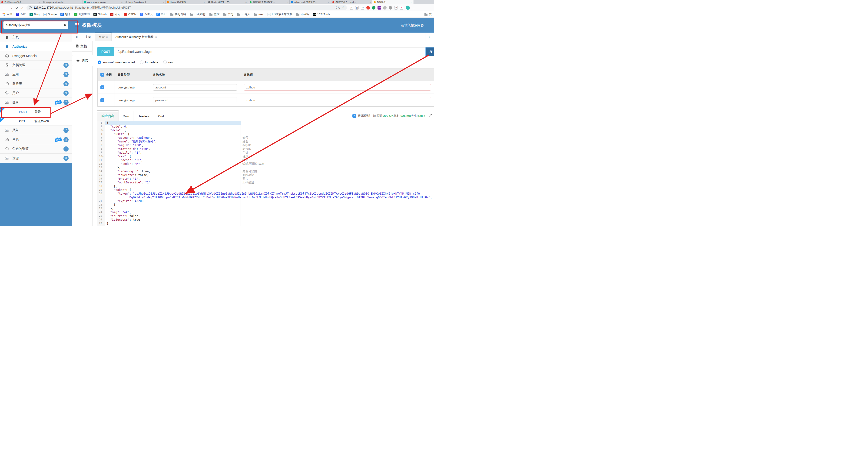 The width and height of the screenshot is (868, 452). What do you see at coordinates (36, 149) in the screenshot?
I see `sidebar-item-角色的资源: API角色的资源1` at bounding box center [36, 149].